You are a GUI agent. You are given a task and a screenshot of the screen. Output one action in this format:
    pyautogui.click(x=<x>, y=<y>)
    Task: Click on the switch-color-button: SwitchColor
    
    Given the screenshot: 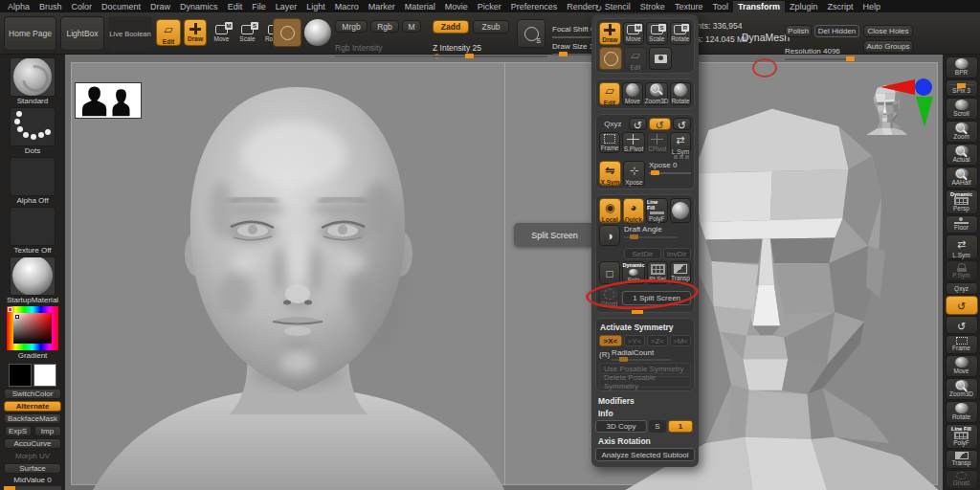 What is the action you would take?
    pyautogui.click(x=33, y=394)
    